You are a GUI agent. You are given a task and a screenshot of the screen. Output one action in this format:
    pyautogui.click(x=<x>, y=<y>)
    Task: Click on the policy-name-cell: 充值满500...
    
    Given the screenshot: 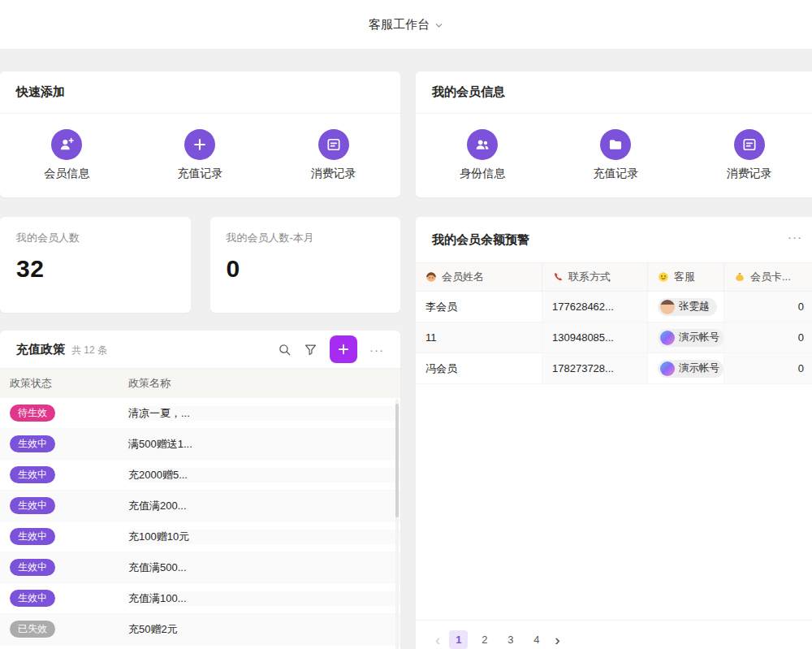 What is the action you would take?
    pyautogui.click(x=265, y=568)
    